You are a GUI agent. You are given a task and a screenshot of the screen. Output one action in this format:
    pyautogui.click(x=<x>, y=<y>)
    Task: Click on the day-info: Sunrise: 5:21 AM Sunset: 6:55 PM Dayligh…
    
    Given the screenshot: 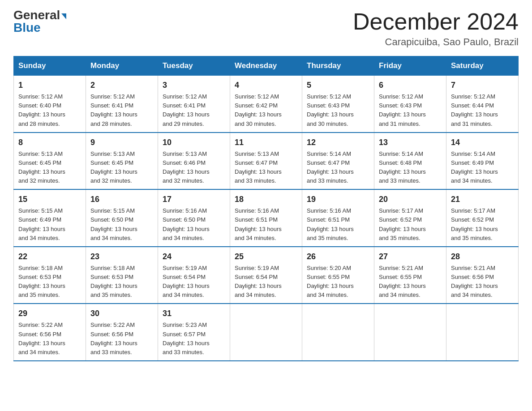 What is the action you would take?
    pyautogui.click(x=410, y=282)
    